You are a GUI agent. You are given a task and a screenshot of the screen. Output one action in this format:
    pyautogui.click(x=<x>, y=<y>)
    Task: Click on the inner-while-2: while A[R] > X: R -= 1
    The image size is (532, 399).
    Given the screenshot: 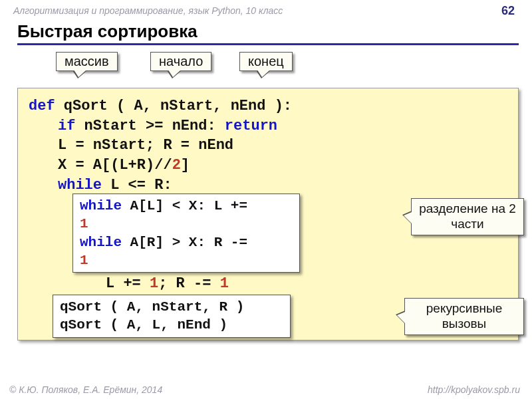 What is the action you would take?
    pyautogui.click(x=186, y=251)
    